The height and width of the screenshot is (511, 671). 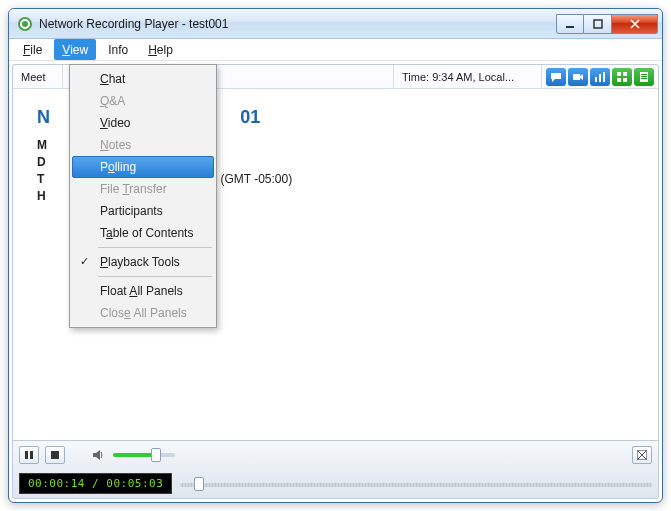 I want to click on volume-icon, so click(x=99, y=455).